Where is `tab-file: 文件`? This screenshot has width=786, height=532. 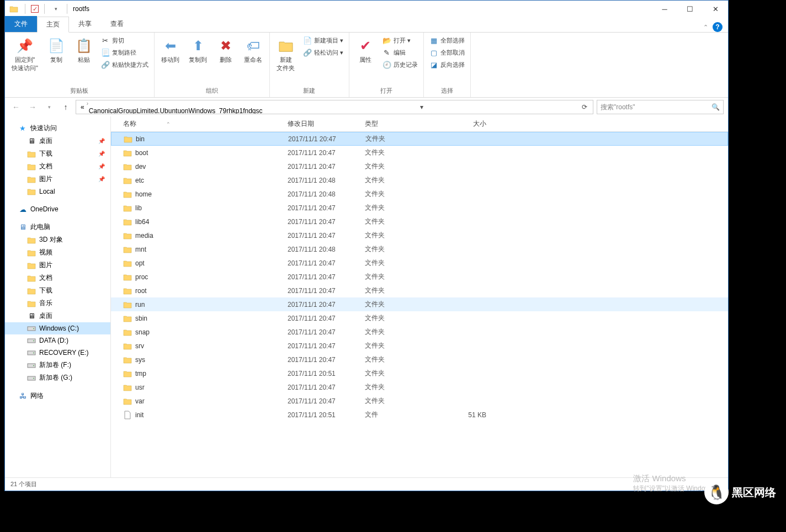 tab-file: 文件 is located at coordinates (21, 24).